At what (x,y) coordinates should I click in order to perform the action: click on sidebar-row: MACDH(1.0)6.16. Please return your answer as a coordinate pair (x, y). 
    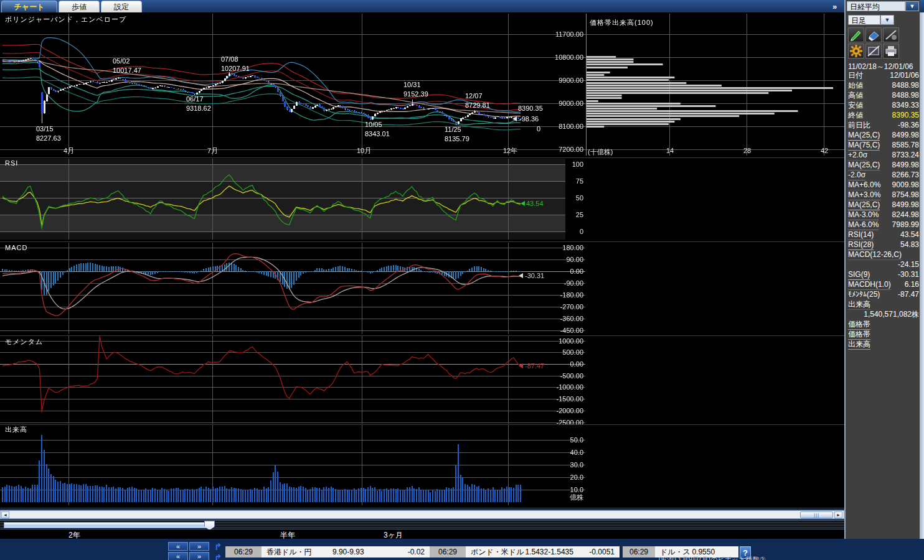
    Looking at the image, I should click on (884, 285).